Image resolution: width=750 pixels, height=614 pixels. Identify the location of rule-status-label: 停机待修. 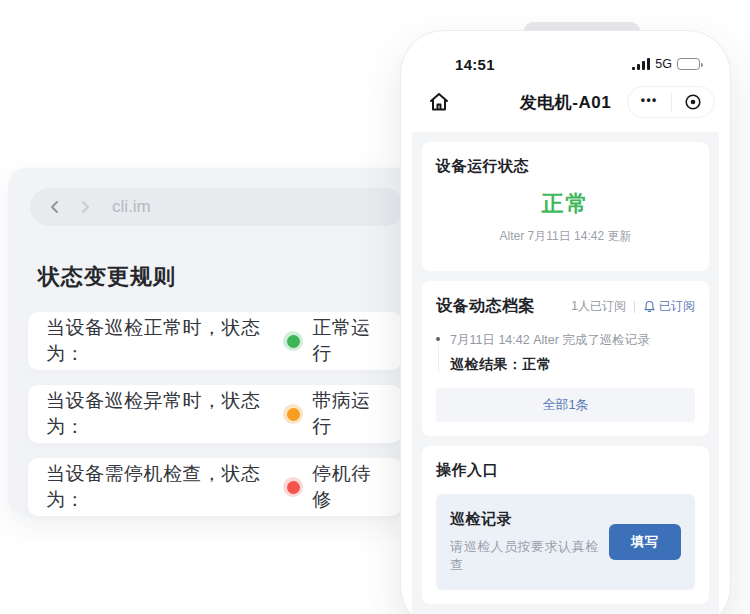
(348, 487).